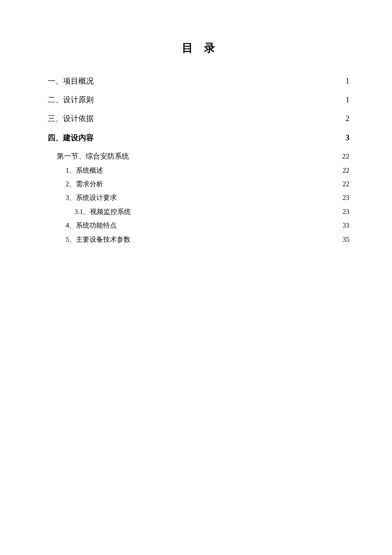 The width and height of the screenshot is (392, 555). Describe the element at coordinates (208, 240) in the screenshot. I see `toc-entry: 5、主要设备技术参数35` at that location.